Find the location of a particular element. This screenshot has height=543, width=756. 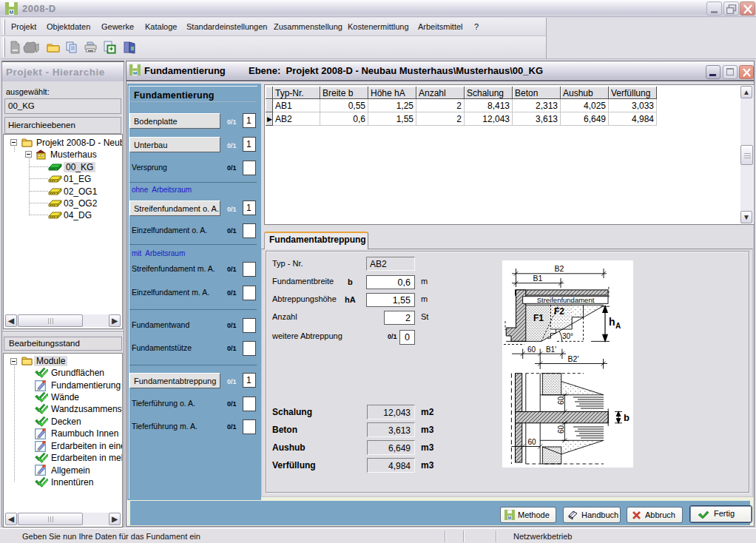

svg-text: F1 is located at coordinates (539, 318).